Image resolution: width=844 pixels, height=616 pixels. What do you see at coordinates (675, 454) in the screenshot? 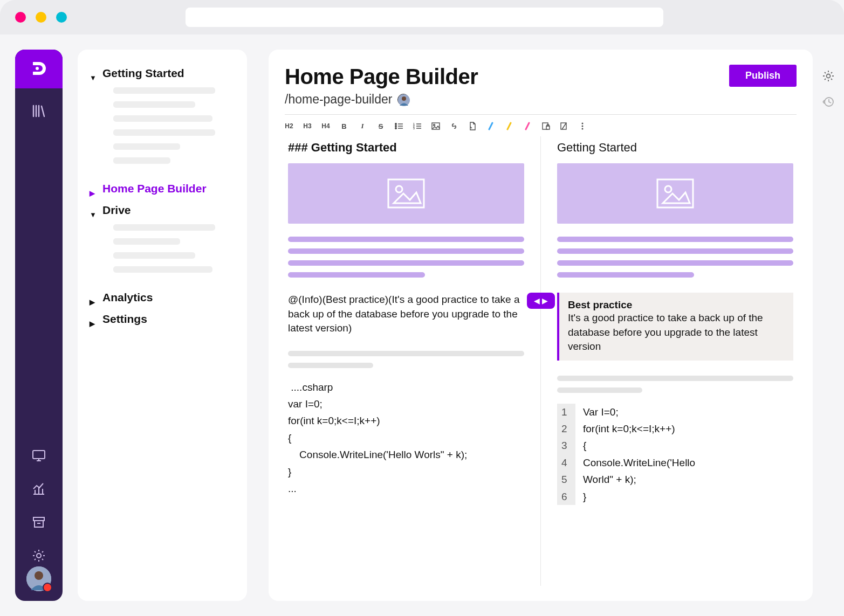
I see `code-rendered: 1Var I=0; 2for(int k=0;k<=I;k++) 3{ 4 Co…` at bounding box center [675, 454].